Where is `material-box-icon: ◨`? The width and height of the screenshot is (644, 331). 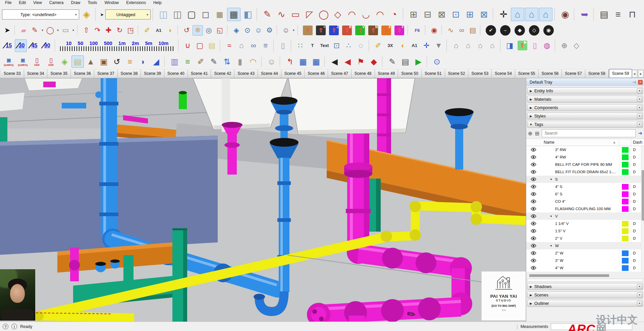 material-box-icon: ◨ is located at coordinates (510, 46).